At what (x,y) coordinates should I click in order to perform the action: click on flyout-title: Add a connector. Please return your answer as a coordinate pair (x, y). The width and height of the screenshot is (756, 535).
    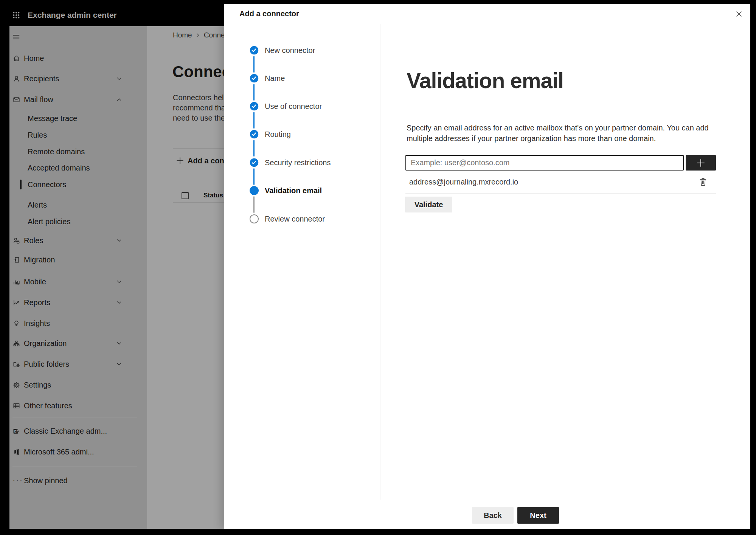
    Looking at the image, I should click on (269, 14).